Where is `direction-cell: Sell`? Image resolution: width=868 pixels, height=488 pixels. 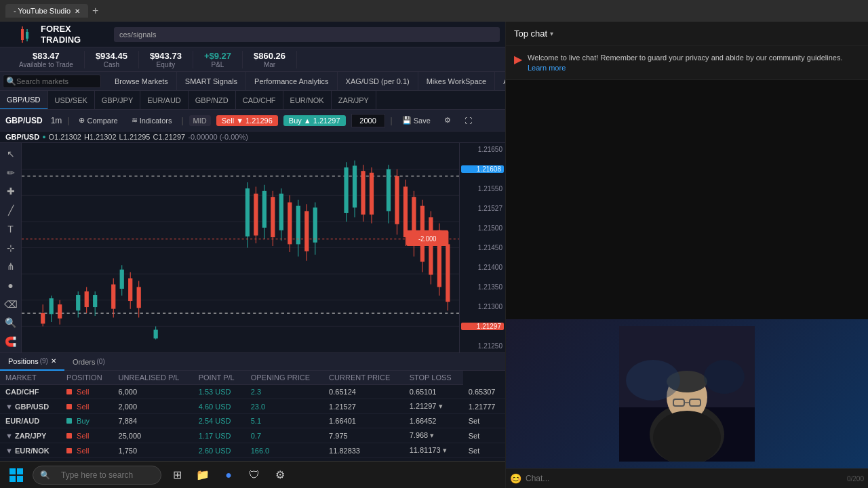 direction-cell: Sell is located at coordinates (87, 407).